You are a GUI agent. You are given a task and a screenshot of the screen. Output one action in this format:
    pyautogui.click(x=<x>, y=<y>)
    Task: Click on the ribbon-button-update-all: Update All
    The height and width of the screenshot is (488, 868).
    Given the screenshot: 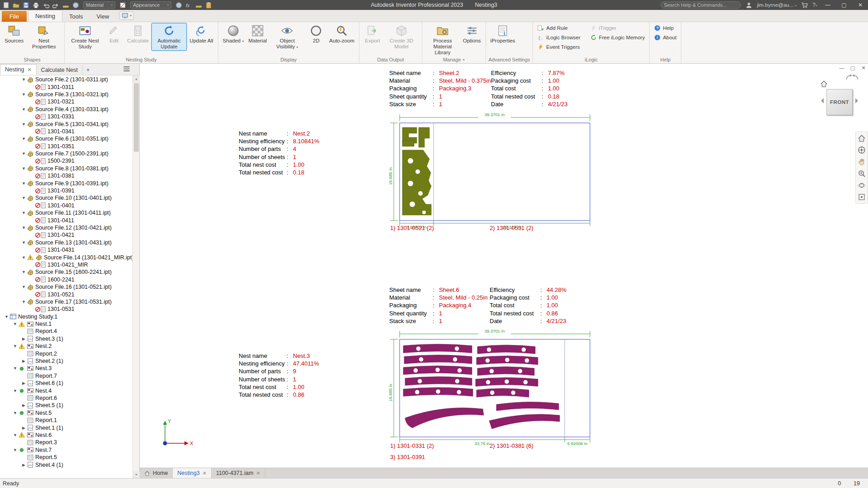 What is the action you would take?
    pyautogui.click(x=201, y=34)
    